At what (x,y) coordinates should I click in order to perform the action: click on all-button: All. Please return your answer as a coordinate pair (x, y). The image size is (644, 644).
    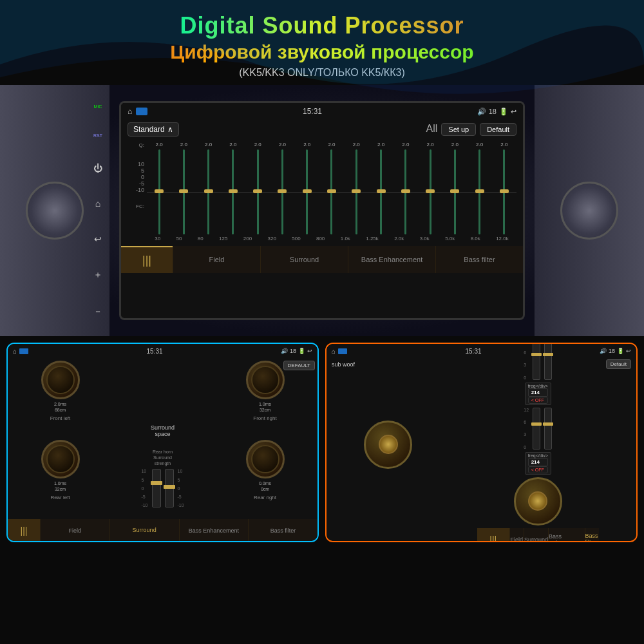
    Looking at the image, I should click on (432, 129).